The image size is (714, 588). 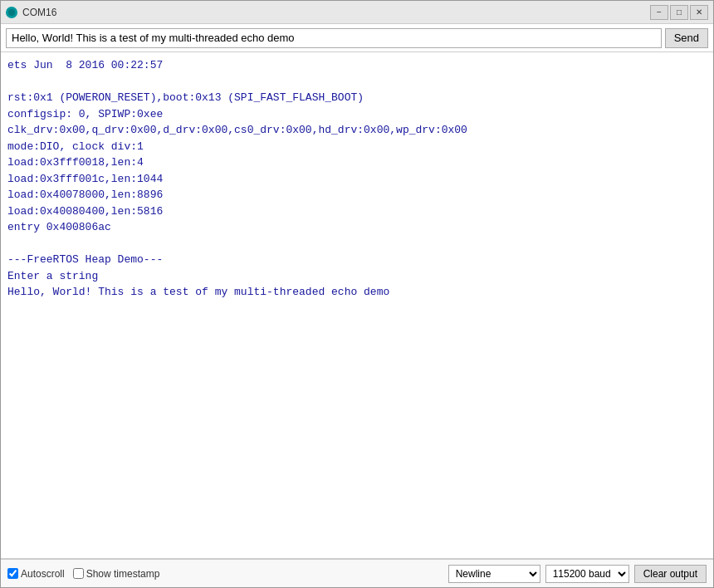 I want to click on autoscroll-checkbox, so click(x=13, y=573).